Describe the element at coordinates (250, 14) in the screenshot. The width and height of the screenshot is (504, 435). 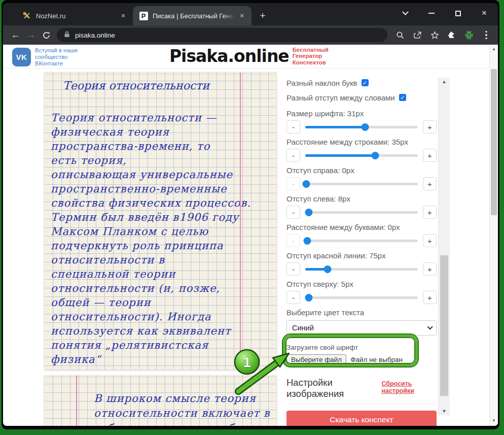
I see `tab-strip: NozNet.ru × P Писака | Бесплатный Генера…` at that location.